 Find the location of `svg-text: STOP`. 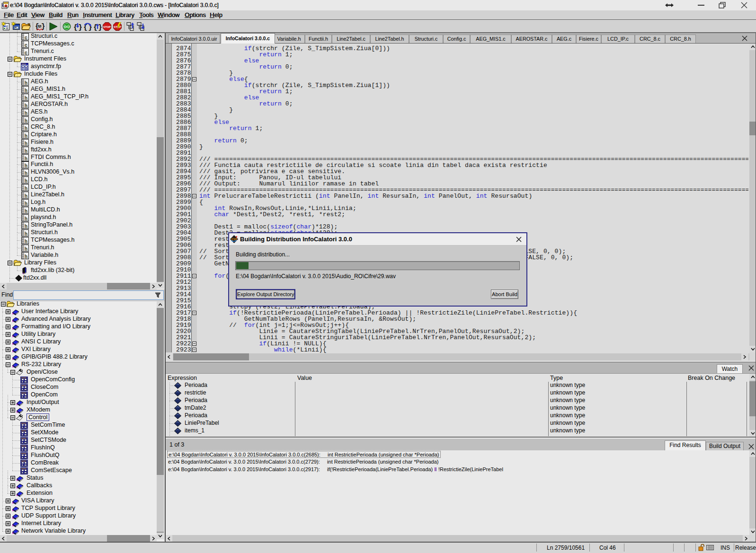

svg-text: STOP is located at coordinates (107, 27).